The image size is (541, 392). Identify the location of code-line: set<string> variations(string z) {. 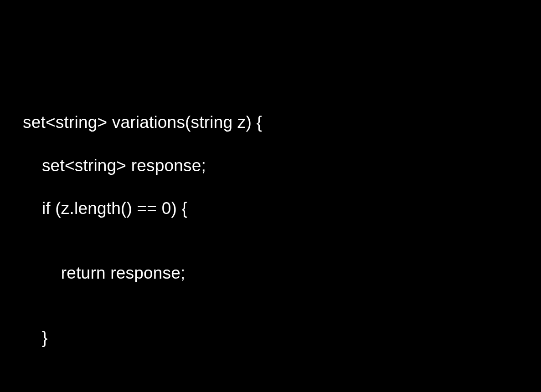
(282, 122).